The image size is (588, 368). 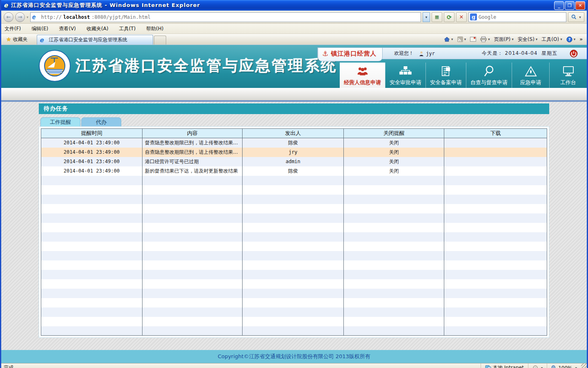 I want to click on address-dropdown-button: ▾, so click(x=426, y=17).